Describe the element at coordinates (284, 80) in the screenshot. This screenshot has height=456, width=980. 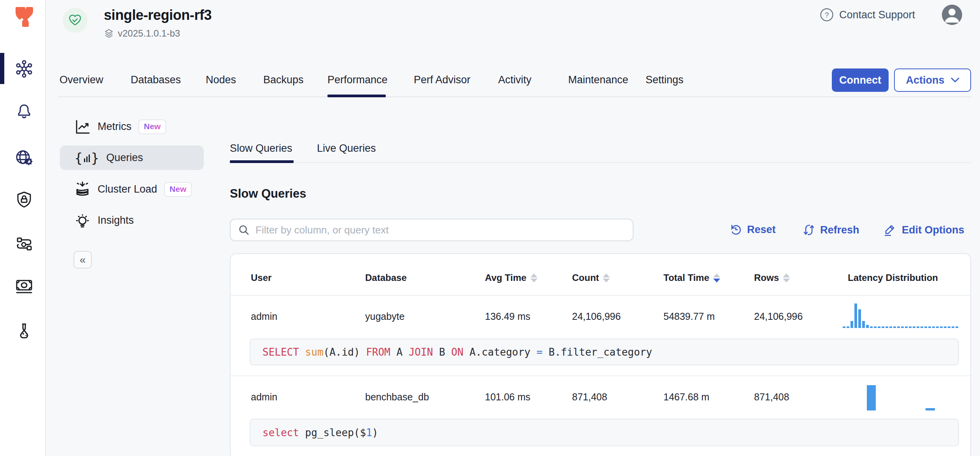
I see `tab-backups: Backups` at that location.